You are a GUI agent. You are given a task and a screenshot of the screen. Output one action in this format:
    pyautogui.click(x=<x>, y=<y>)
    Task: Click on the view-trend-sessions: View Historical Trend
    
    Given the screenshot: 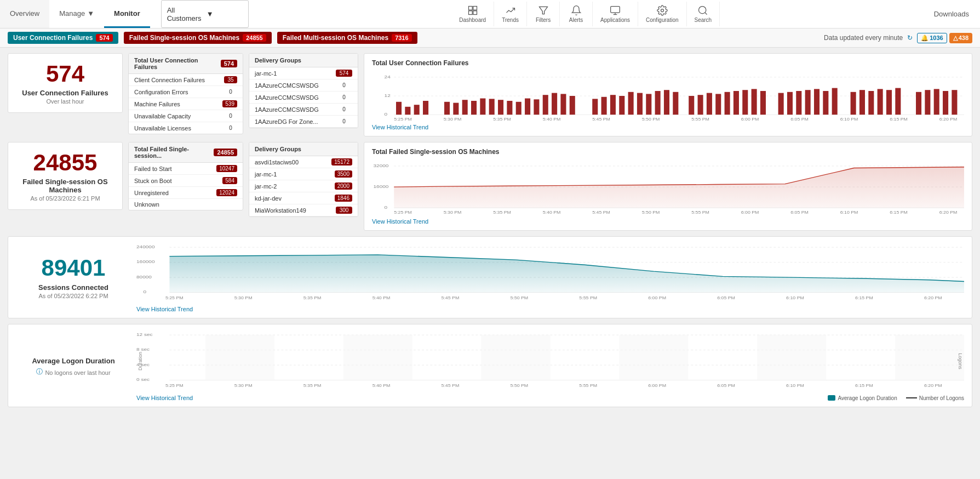 What is the action you would take?
    pyautogui.click(x=550, y=309)
    